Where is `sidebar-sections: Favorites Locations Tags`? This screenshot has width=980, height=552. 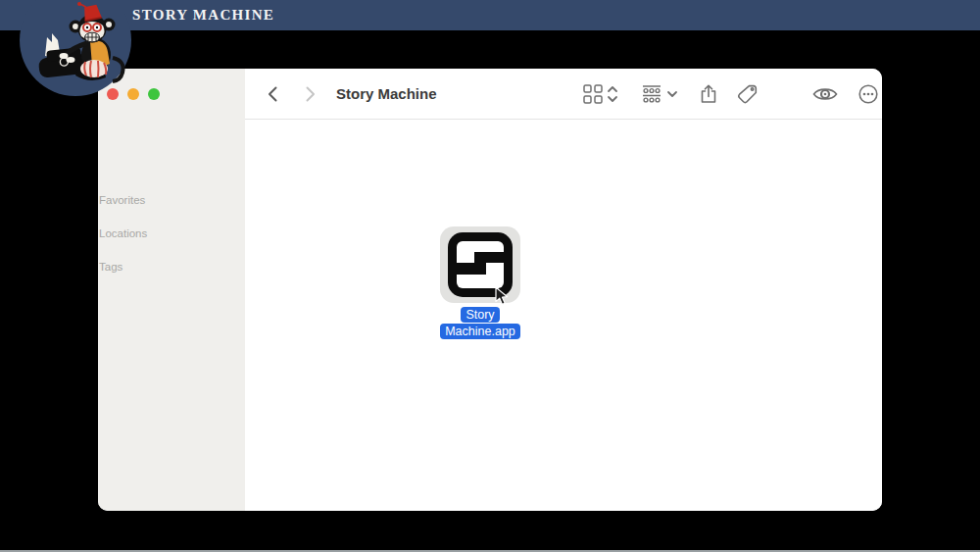 sidebar-sections: Favorites Locations Tags is located at coordinates (172, 243).